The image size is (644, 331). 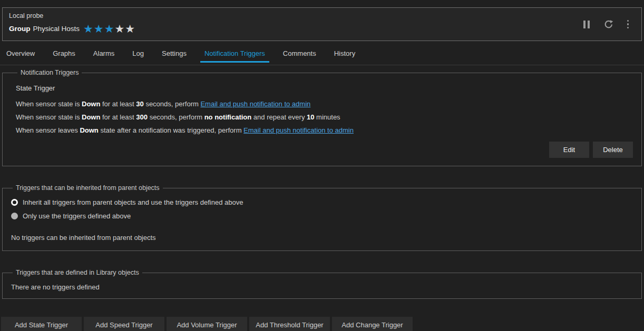 I want to click on library-triggers-panel: Triggers that are defined in Library obj…, so click(x=322, y=284).